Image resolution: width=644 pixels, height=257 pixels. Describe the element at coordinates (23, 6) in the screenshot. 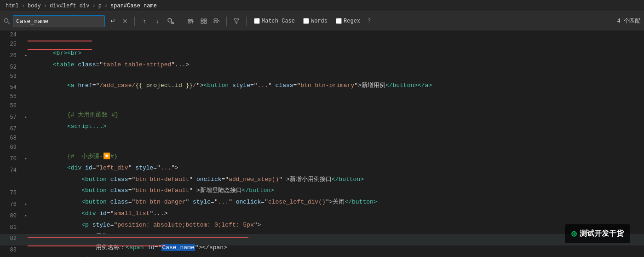

I see `breadcrumb-sep-1: ›` at that location.